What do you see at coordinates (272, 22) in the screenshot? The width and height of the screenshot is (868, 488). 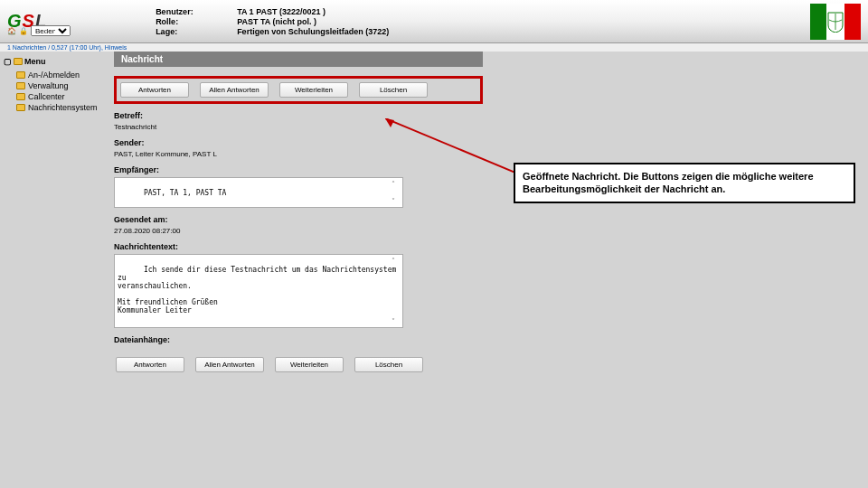 I see `header-info: Benutzer: TA 1 PAST (3222/0021 ) Rolle: …` at bounding box center [272, 22].